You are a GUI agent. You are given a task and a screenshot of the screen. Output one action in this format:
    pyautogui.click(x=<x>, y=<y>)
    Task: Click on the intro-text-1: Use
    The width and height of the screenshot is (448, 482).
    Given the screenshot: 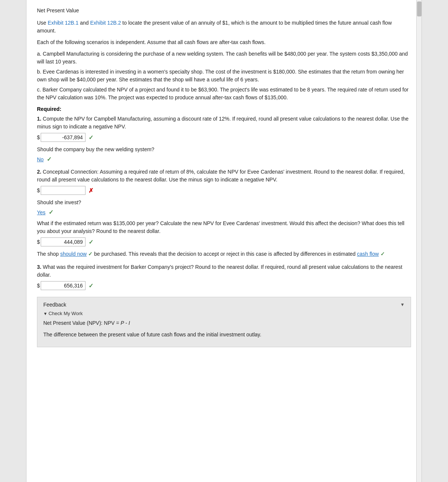 What is the action you would take?
    pyautogui.click(x=43, y=23)
    